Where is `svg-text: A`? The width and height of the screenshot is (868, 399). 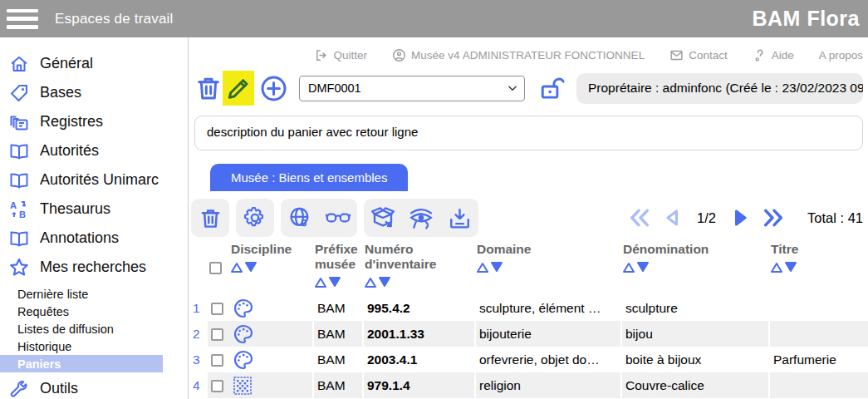
svg-text: A is located at coordinates (13, 205).